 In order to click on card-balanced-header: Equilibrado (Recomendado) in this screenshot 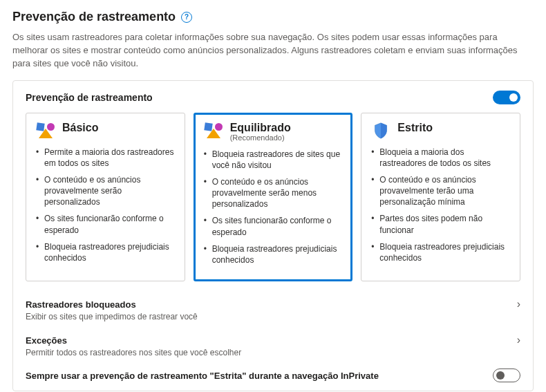, I will do `click(274, 131)`.